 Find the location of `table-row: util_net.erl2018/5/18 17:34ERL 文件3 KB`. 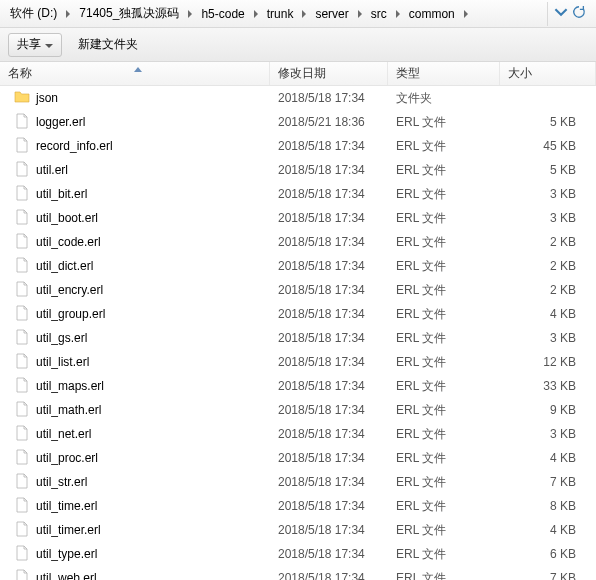

table-row: util_net.erl2018/5/18 17:34ERL 文件3 KB is located at coordinates (298, 434).